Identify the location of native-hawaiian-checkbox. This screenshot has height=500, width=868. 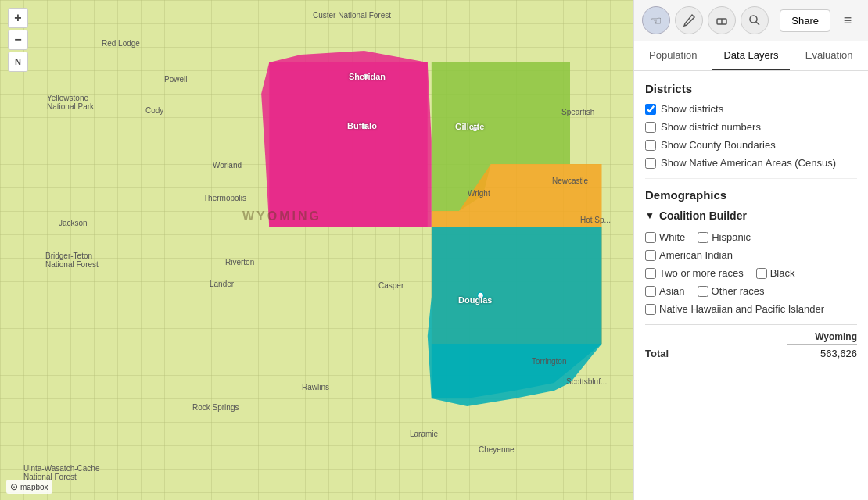
(651, 309).